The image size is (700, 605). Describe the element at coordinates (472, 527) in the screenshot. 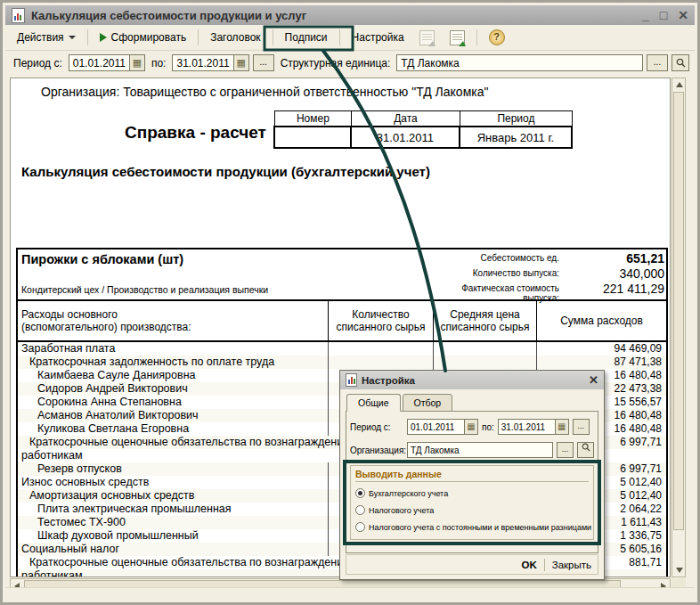

I see `radio-tax-differences: Налогового учета с постоянными и временн…` at that location.